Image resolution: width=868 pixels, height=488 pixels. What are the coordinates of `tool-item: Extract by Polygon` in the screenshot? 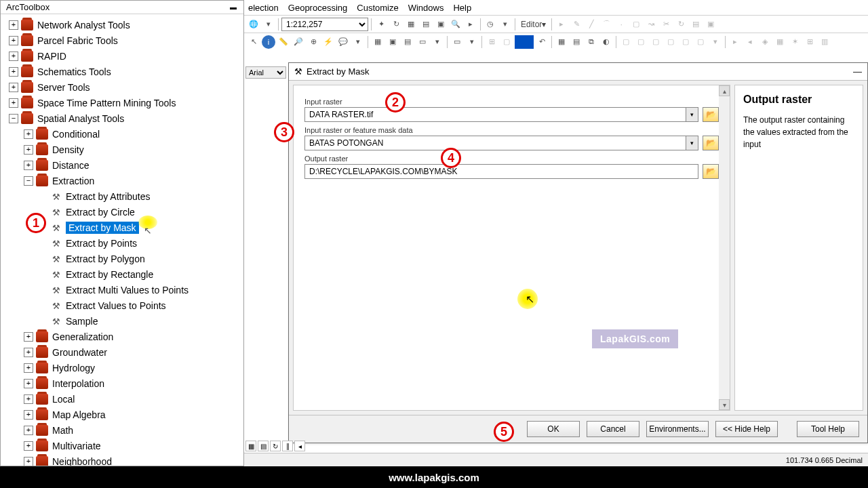 It's located at (141, 259).